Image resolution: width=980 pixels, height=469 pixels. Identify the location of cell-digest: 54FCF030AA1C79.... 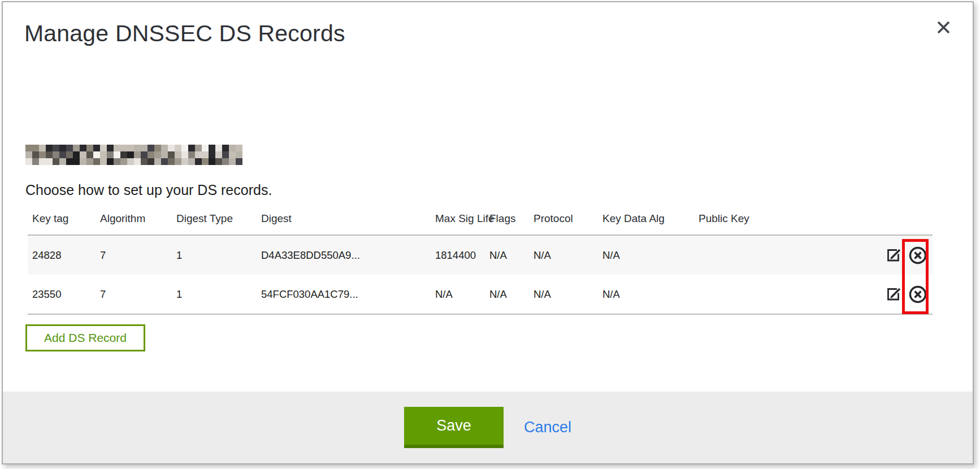
(344, 294).